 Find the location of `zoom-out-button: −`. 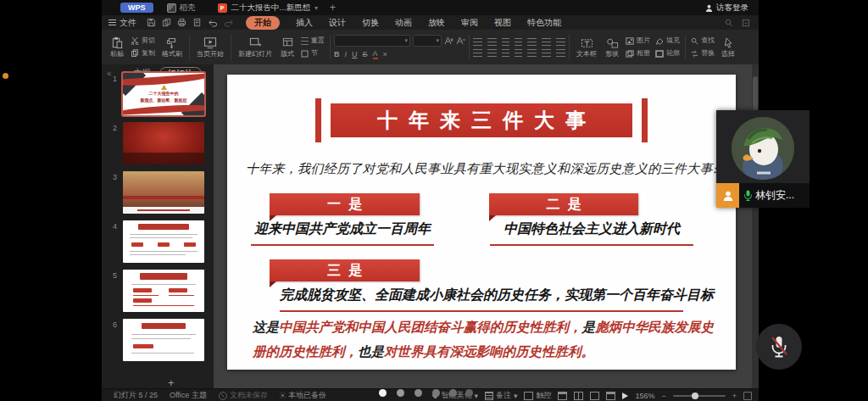

zoom-out-button: − is located at coordinates (663, 396).